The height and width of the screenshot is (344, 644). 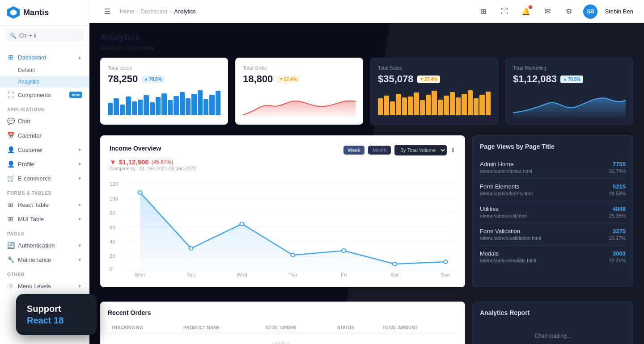 What do you see at coordinates (56, 320) in the screenshot?
I see `support-line2: React 18` at bounding box center [56, 320].